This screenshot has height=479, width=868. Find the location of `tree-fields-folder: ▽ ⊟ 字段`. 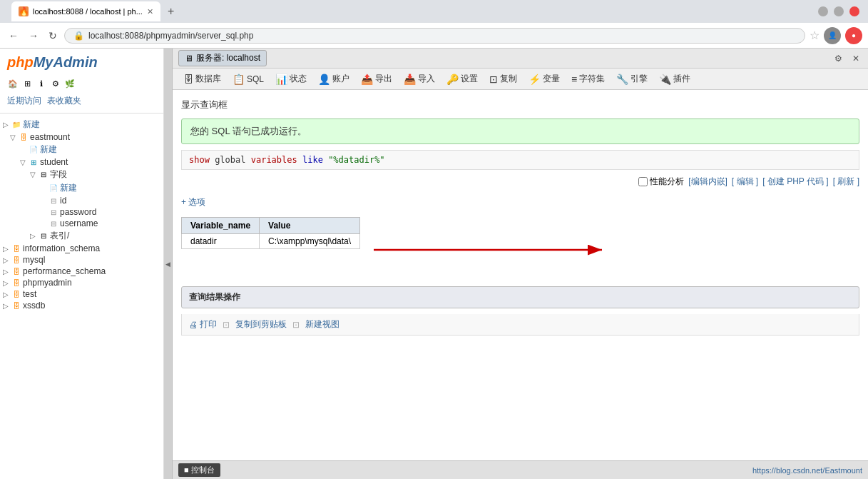

tree-fields-folder: ▽ ⊟ 字段 is located at coordinates (81, 174).